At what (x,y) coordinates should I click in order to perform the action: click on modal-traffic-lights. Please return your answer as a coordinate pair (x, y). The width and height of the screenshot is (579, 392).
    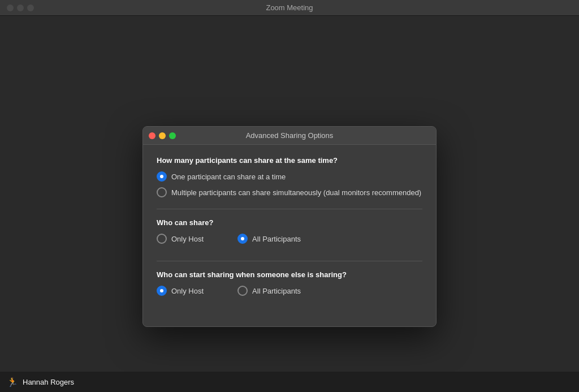
    Looking at the image, I should click on (162, 136).